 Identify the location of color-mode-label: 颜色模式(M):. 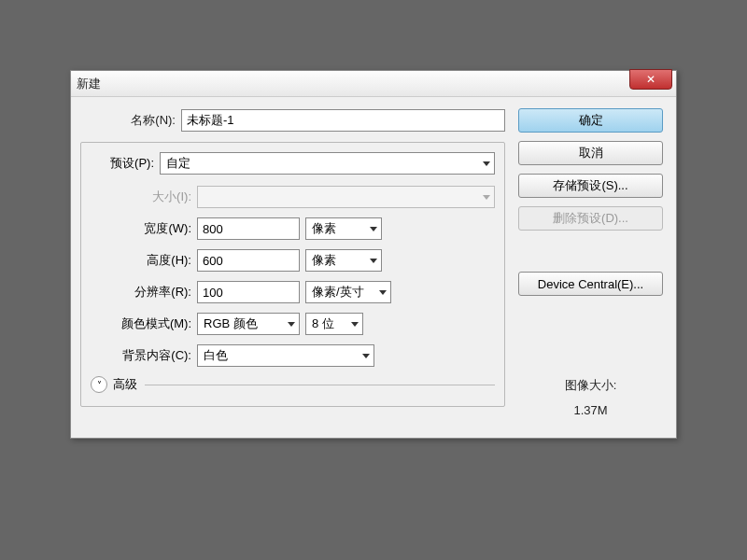
(144, 324).